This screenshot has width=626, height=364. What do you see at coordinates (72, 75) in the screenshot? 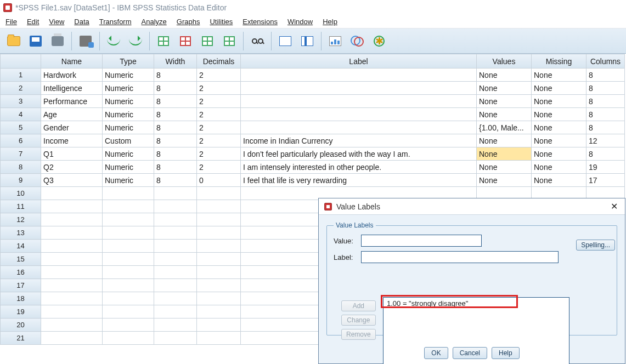
I see `cell-name: Hardwork` at bounding box center [72, 75].